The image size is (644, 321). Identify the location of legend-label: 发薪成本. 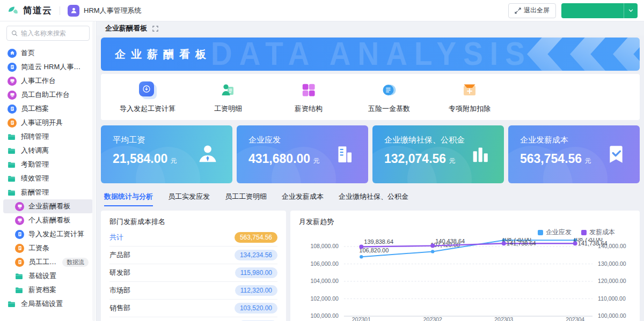
(602, 233).